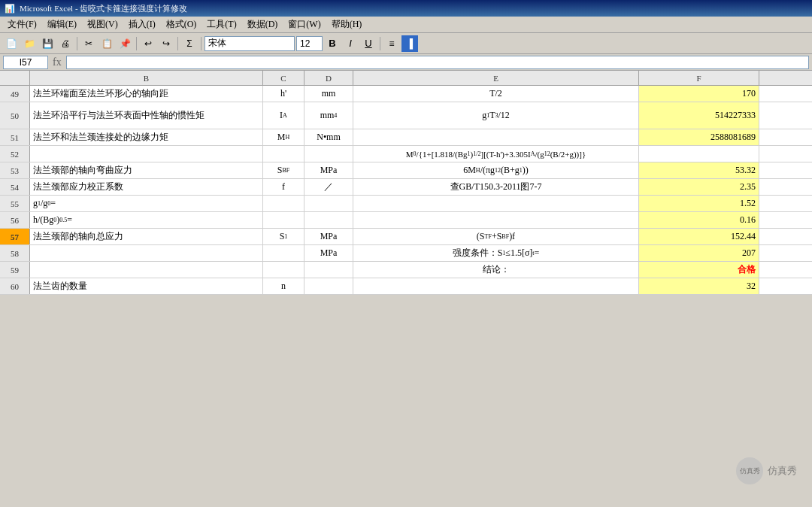 This screenshot has width=812, height=507. What do you see at coordinates (329, 137) in the screenshot?
I see `cell-d51: N•mm` at bounding box center [329, 137].